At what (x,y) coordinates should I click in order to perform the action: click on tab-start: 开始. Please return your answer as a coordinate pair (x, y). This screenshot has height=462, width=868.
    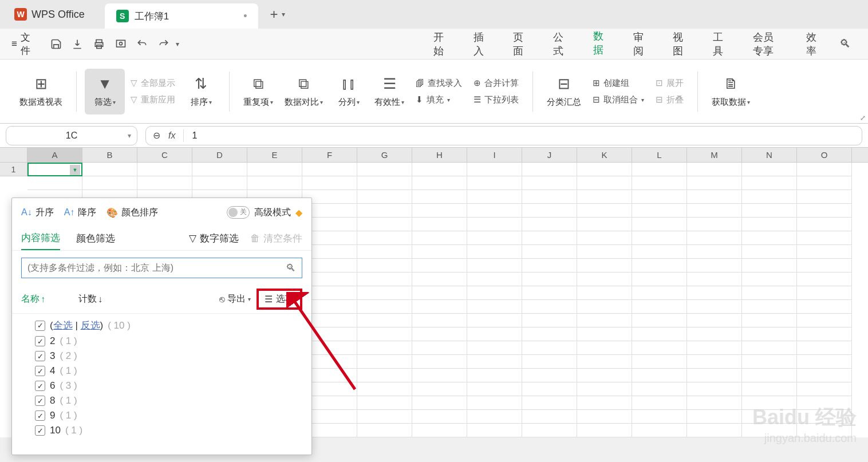
    Looking at the image, I should click on (440, 44).